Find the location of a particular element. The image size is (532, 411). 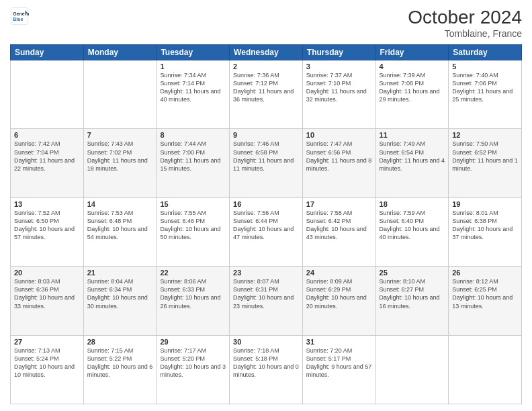

day-info: Sunrise: 7:58 AM Sunset: 6:42 PM Dayligh… is located at coordinates (339, 226).